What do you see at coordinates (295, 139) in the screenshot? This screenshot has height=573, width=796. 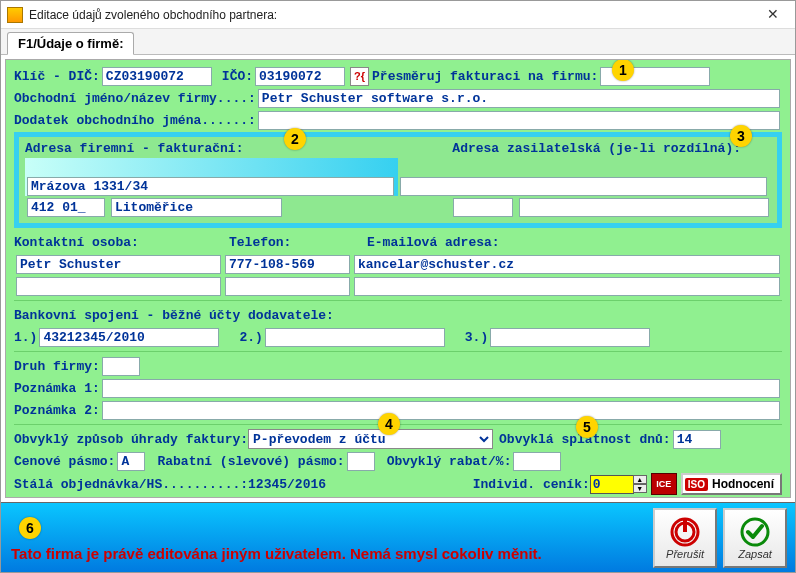 I see `annotation-marker-2: 2` at bounding box center [295, 139].